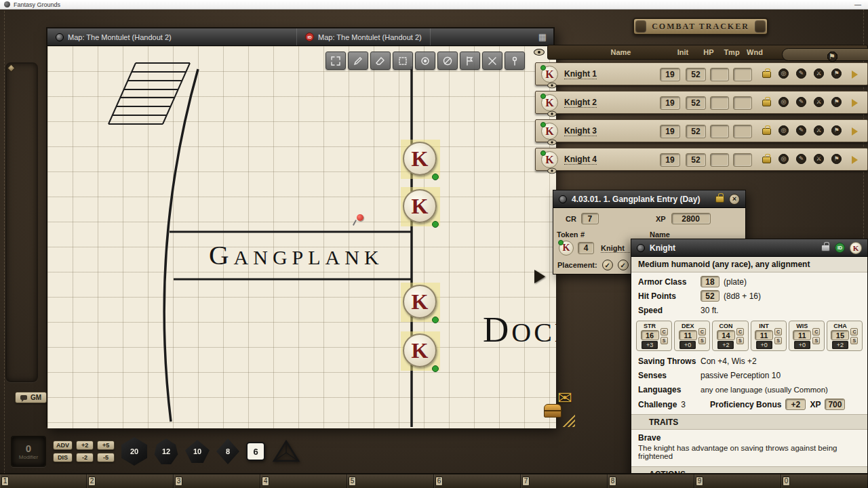  What do you see at coordinates (197, 451) in the screenshot?
I see `die-d10: 10` at bounding box center [197, 451].